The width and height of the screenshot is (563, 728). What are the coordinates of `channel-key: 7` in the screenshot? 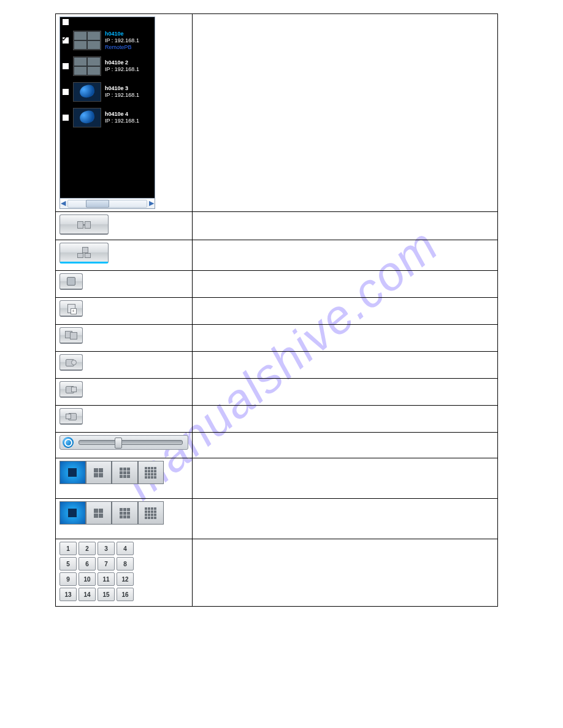 It's located at (106, 564).